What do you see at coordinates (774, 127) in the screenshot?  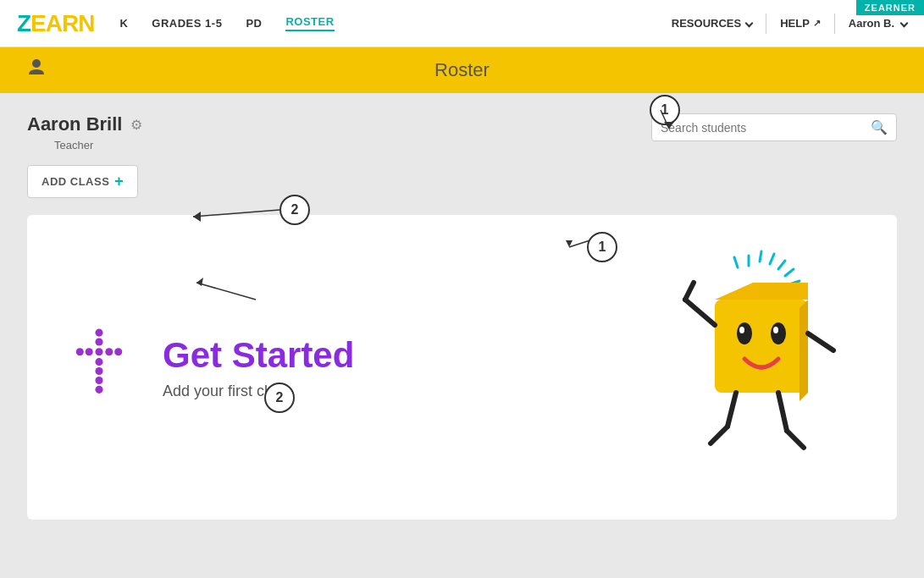 I see `search-box: 🔍` at bounding box center [774, 127].